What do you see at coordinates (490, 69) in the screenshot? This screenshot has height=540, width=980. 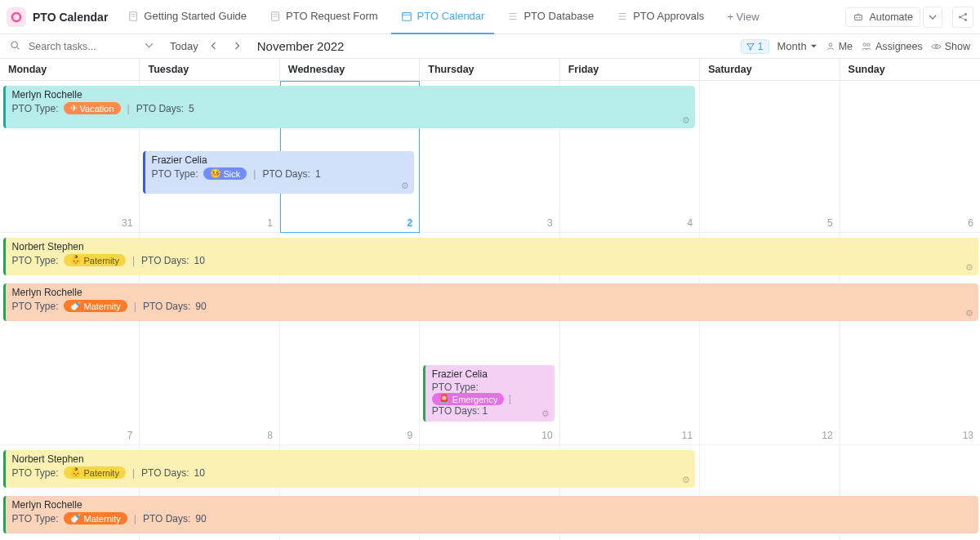 I see `day-header-thu: Thursday` at bounding box center [490, 69].